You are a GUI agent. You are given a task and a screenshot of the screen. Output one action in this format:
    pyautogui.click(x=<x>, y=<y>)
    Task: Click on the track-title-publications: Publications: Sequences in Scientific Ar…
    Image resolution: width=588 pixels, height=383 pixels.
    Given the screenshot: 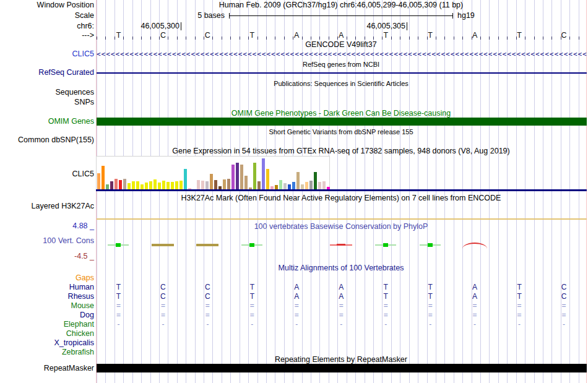 What is the action you would take?
    pyautogui.click(x=341, y=84)
    